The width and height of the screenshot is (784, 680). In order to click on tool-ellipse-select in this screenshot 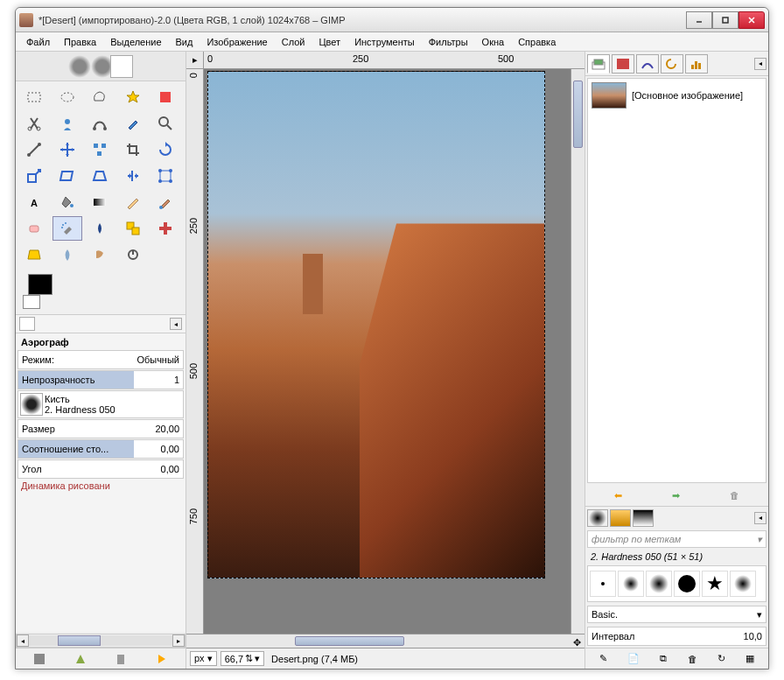, I will do `click(67, 97)`.